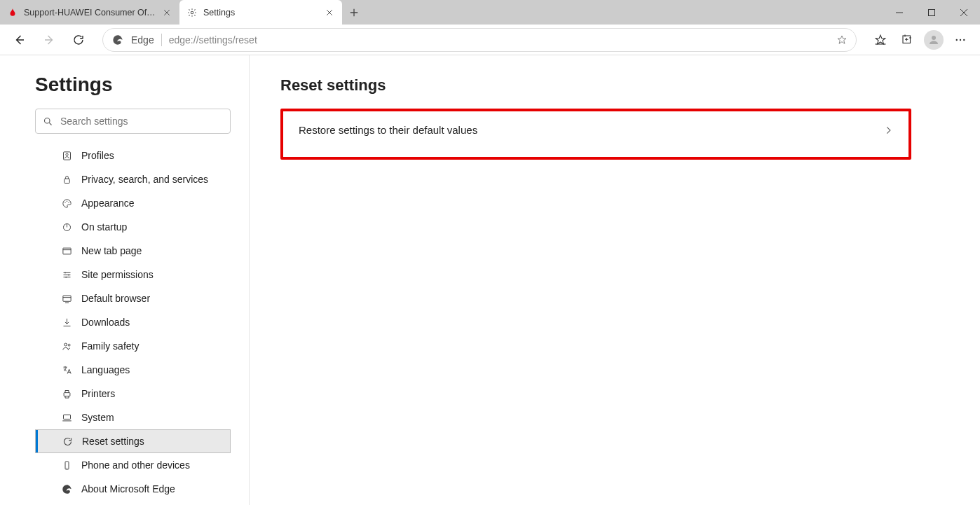 This screenshot has width=980, height=505. What do you see at coordinates (842, 40) in the screenshot?
I see `star-outline-icon` at bounding box center [842, 40].